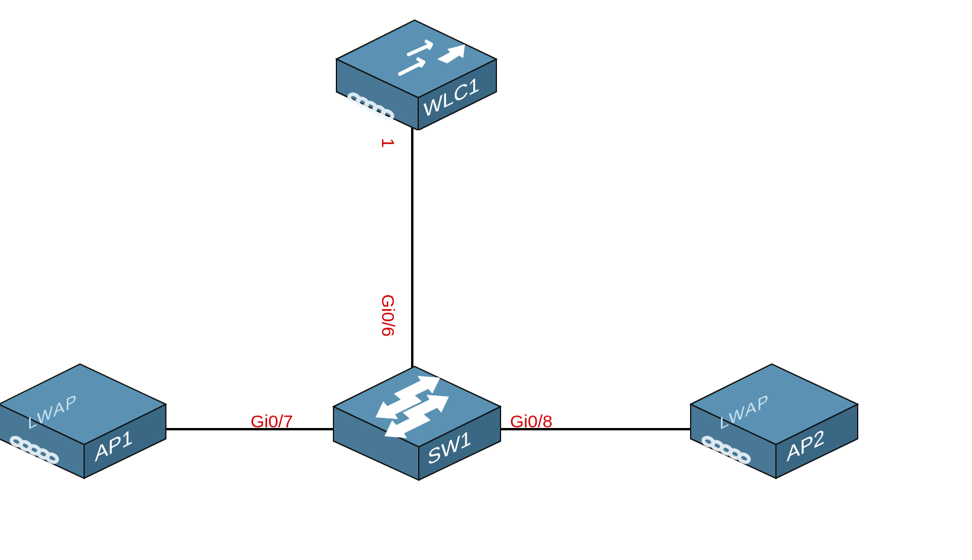 This screenshot has height=560, width=972. Describe the element at coordinates (418, 420) in the screenshot. I see `switch-icon` at that location.